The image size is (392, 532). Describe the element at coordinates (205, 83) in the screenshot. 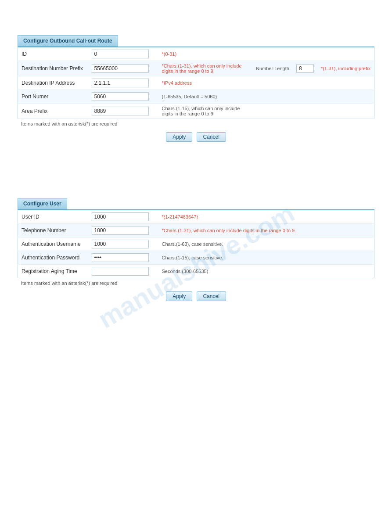

I see `hint-dest-ip: *IPv4 address` at that location.